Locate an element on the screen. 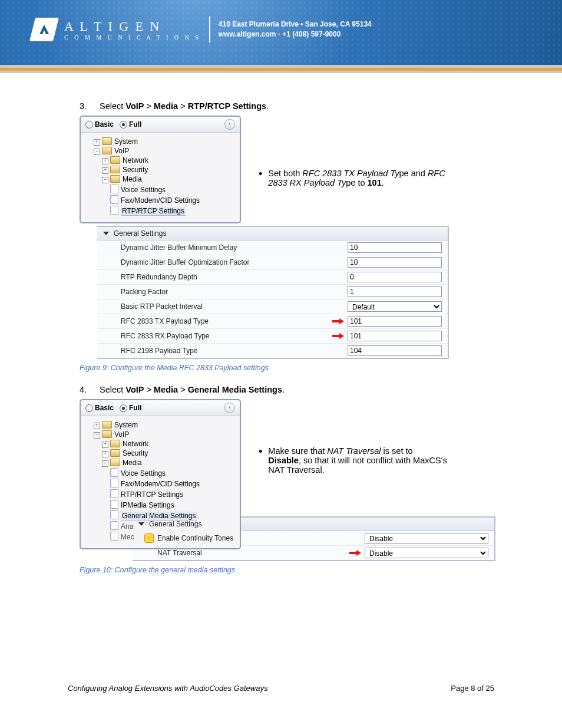 This screenshot has height=728, width=562. rfc2833-tx-input is located at coordinates (395, 321).